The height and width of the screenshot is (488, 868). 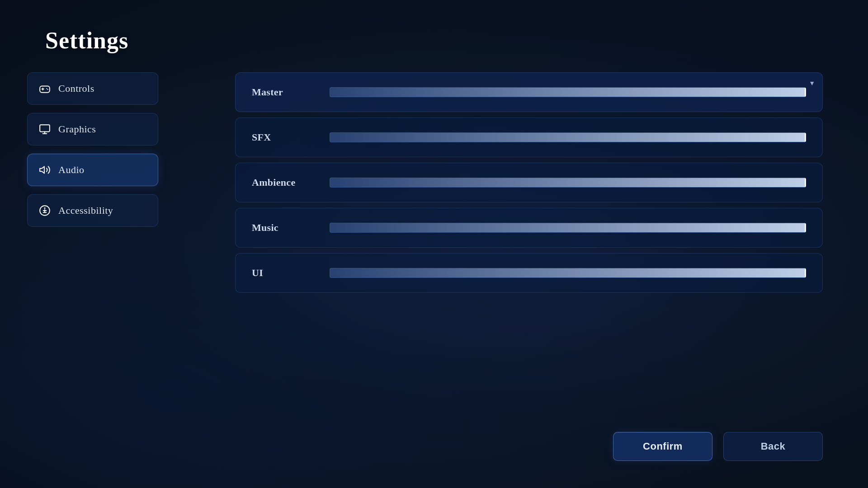 What do you see at coordinates (568, 137) in the screenshot?
I see `sfx-slider-container` at bounding box center [568, 137].